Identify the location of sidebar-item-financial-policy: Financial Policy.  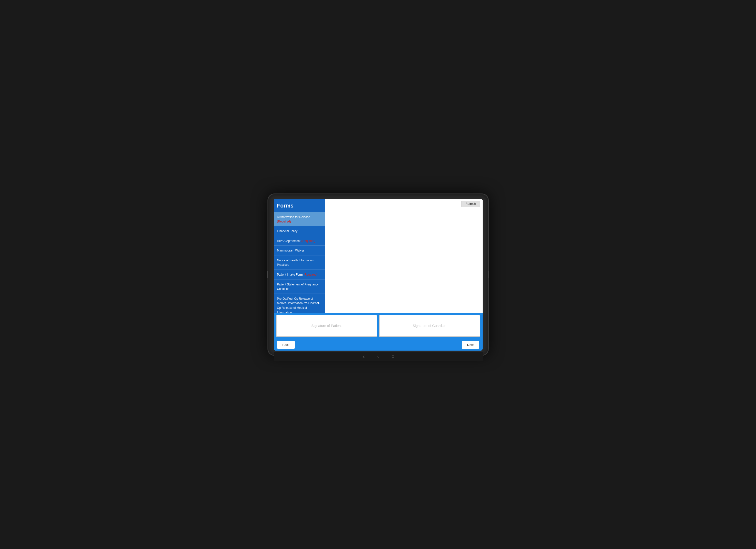
(299, 231).